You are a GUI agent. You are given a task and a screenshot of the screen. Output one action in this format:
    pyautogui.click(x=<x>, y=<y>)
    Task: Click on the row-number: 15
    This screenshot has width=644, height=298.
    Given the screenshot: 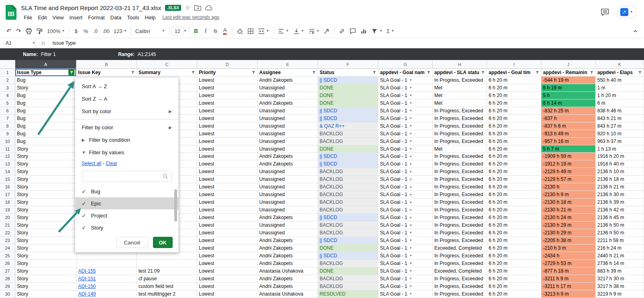 What is the action you would take?
    pyautogui.click(x=8, y=180)
    